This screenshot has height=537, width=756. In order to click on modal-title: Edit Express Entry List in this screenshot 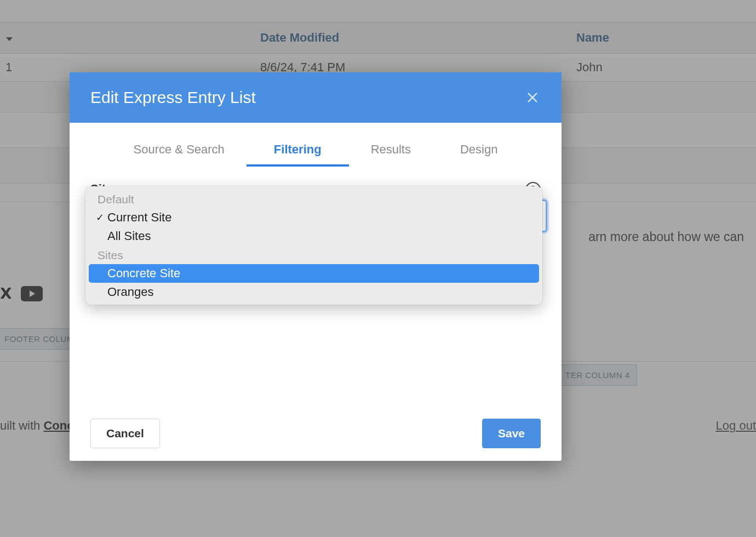, I will do `click(173, 98)`.